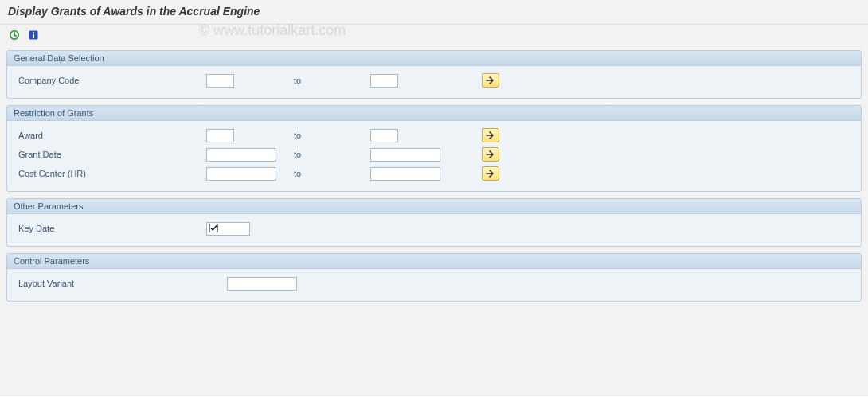 Image resolution: width=868 pixels, height=398 pixels. What do you see at coordinates (14, 35) in the screenshot?
I see `execute-button` at bounding box center [14, 35].